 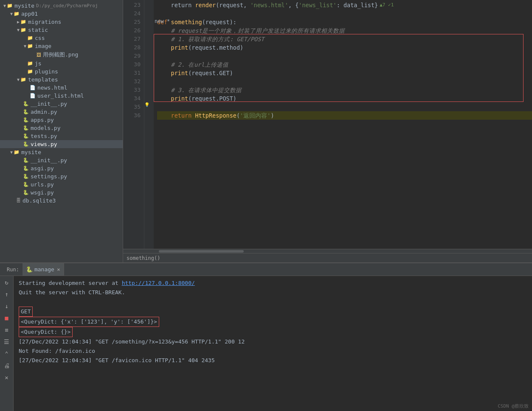 I want to click on userlist-html-icon: 📄, so click(x=33, y=96).